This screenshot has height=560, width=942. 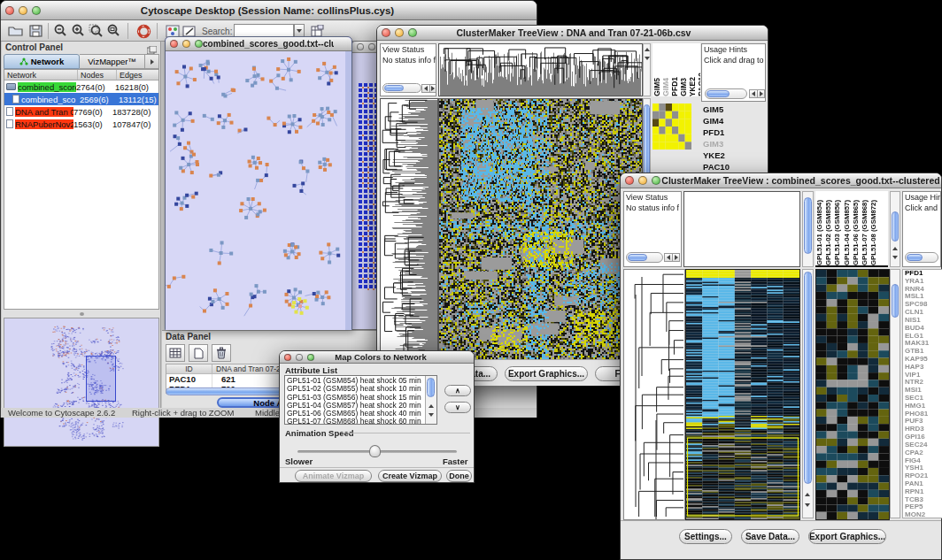 What do you see at coordinates (81, 382) in the screenshot?
I see `network-overview-canvas` at bounding box center [81, 382].